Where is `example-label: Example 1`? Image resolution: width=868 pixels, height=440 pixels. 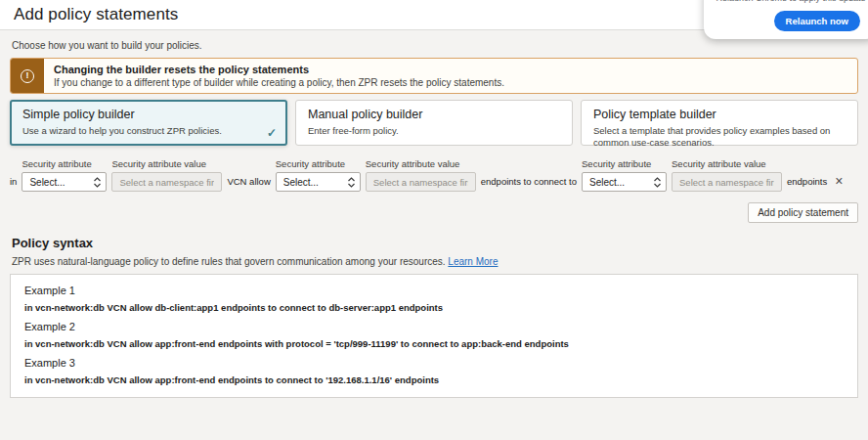 example-label: Example 1 is located at coordinates (434, 290).